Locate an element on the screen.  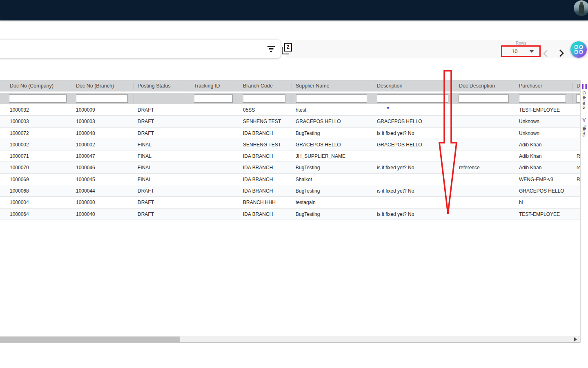
column-header-description: Description is located at coordinates (390, 86).